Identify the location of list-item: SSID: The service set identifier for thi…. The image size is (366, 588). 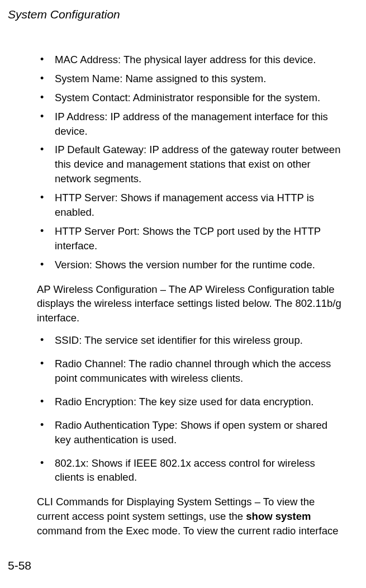
(191, 340).